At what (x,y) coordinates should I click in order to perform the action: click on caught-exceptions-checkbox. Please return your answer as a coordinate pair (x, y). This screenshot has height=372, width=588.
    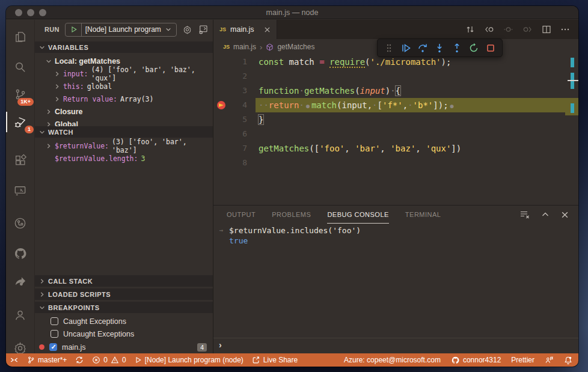
    Looking at the image, I should click on (54, 321).